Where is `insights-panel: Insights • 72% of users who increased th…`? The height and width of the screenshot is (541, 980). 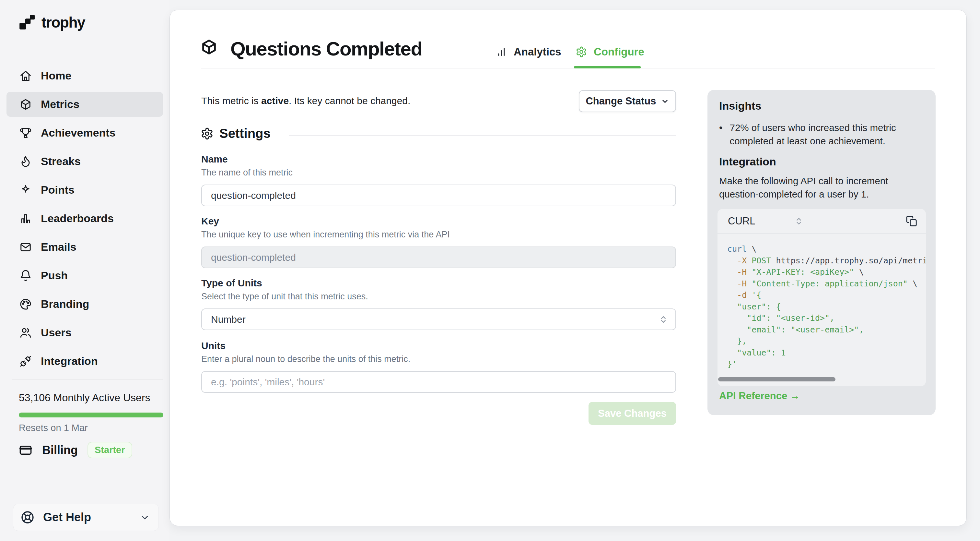 insights-panel: Insights • 72% of users who increased th… is located at coordinates (822, 252).